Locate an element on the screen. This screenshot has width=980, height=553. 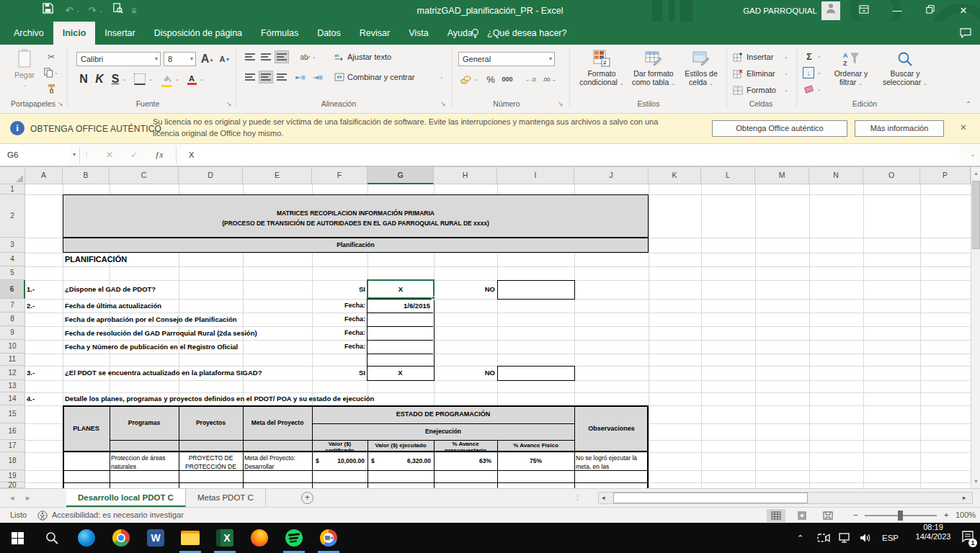
cut-icon: ✂ is located at coordinates (51, 57).